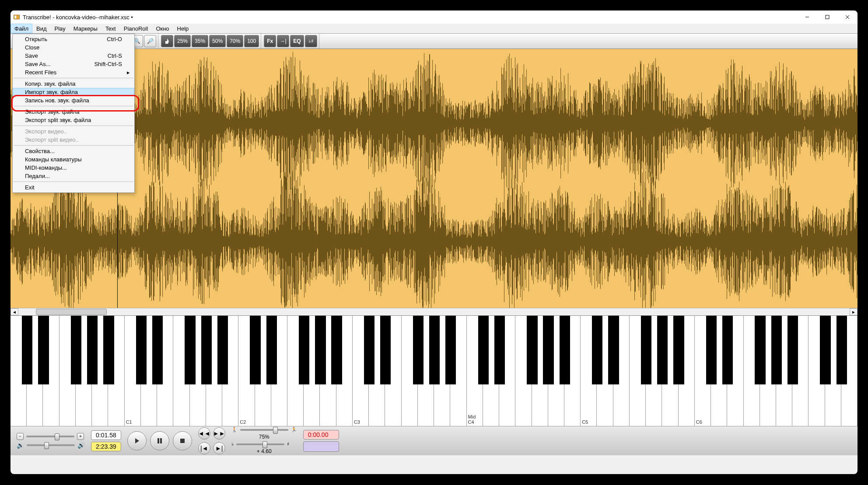  Describe the element at coordinates (297, 41) in the screenshot. I see `eq-button: EQ` at that location.